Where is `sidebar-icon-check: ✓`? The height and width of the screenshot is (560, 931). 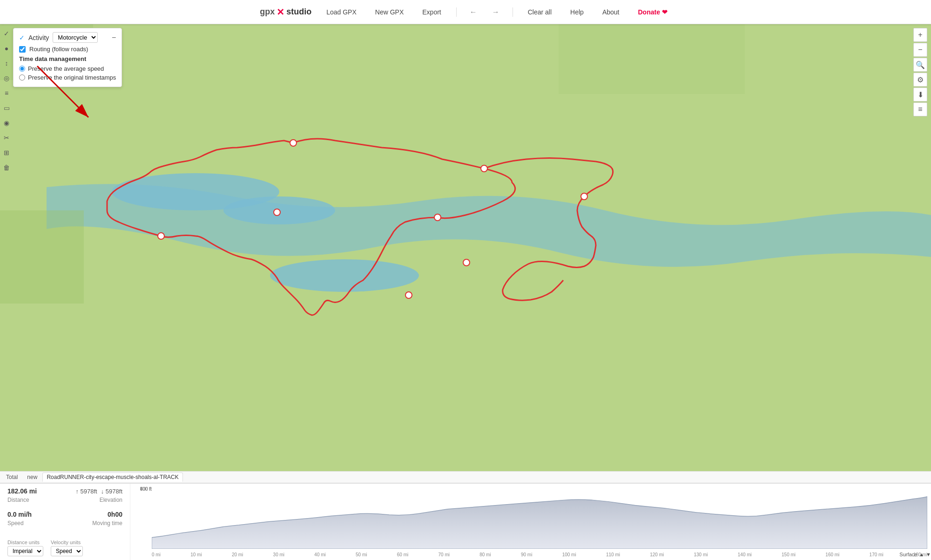
sidebar-icon-check: ✓ is located at coordinates (7, 34).